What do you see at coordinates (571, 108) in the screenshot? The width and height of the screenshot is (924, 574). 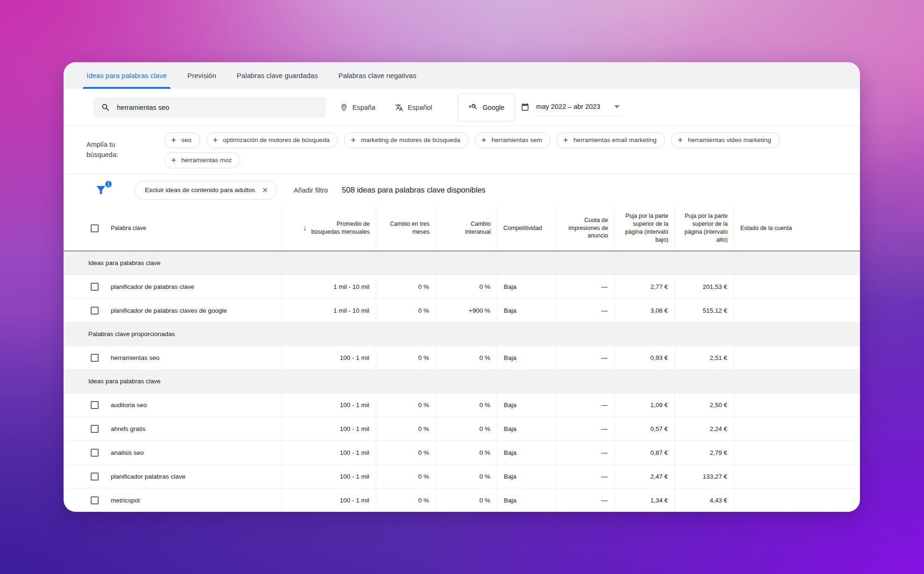 I see `date-range-selector: may 2022 – abr 2023` at bounding box center [571, 108].